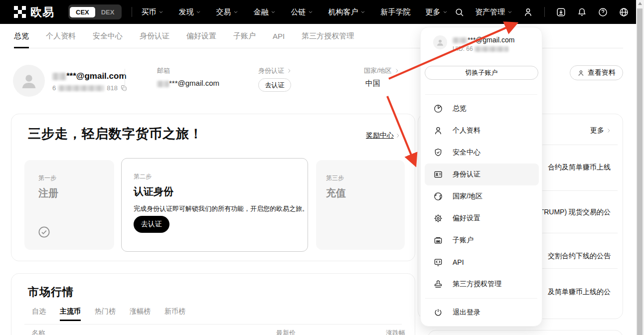  What do you see at coordinates (109, 312) in the screenshot?
I see `market-tabs: 自选 主流币 热门榜 涨幅榜 新币榜` at bounding box center [109, 312].